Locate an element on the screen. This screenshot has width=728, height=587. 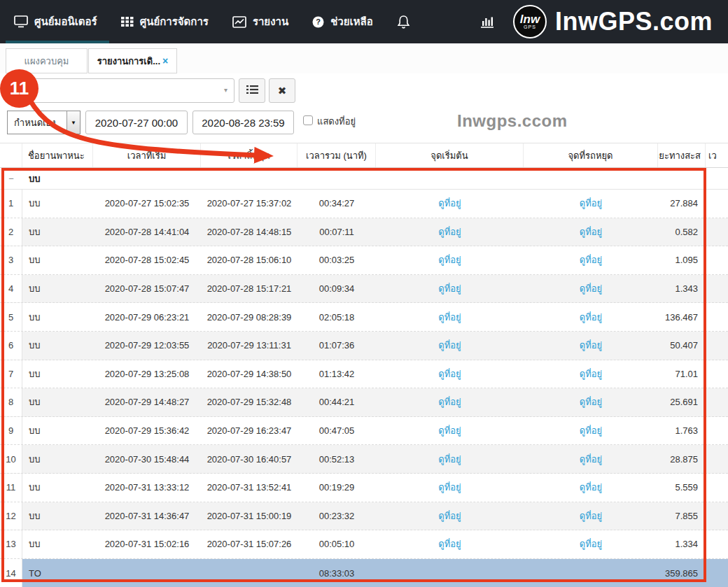
duration-cell: 08:33:03 is located at coordinates (337, 573).